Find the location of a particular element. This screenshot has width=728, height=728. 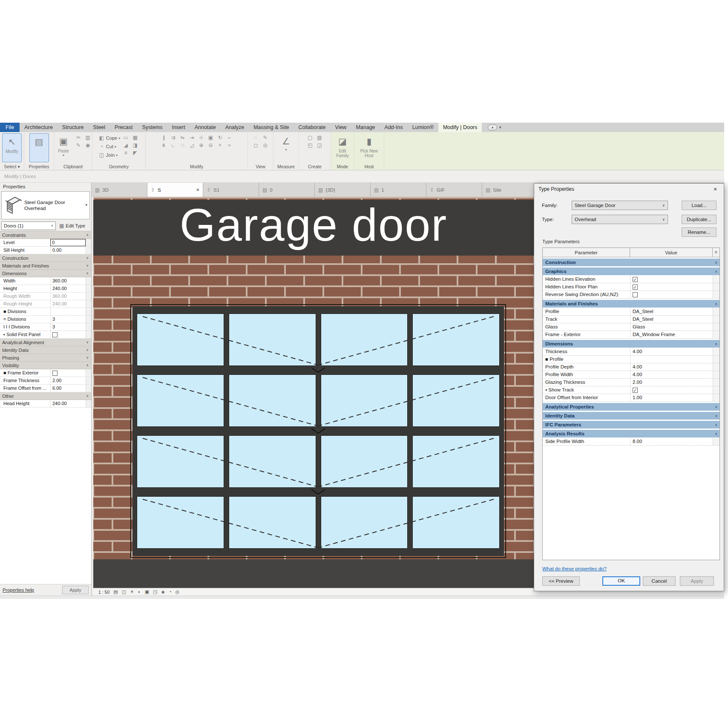

close-view-icon: × is located at coordinates (198, 190).